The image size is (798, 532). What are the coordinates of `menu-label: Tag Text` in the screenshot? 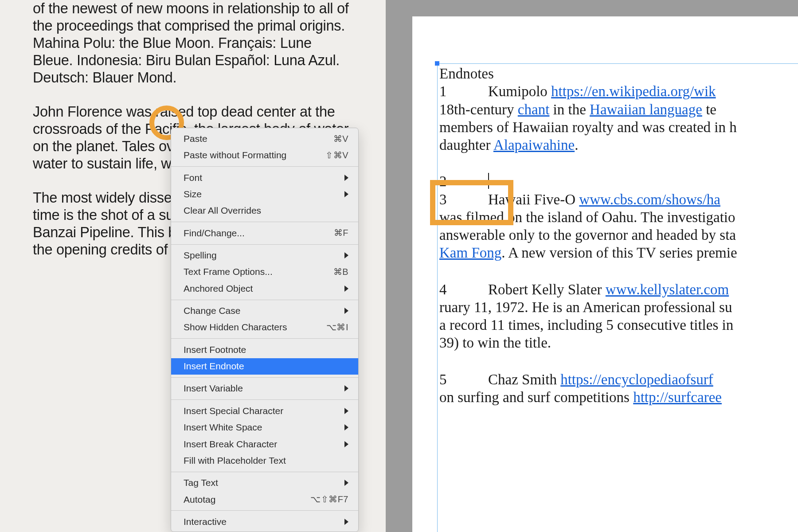 It's located at (201, 483).